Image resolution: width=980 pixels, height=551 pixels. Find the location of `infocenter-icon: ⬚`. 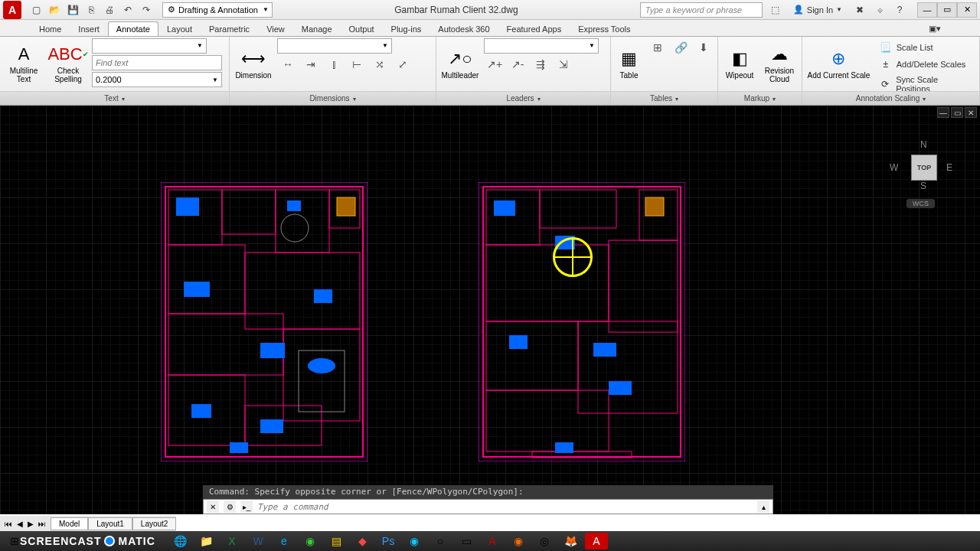

infocenter-icon: ⬚ is located at coordinates (776, 10).